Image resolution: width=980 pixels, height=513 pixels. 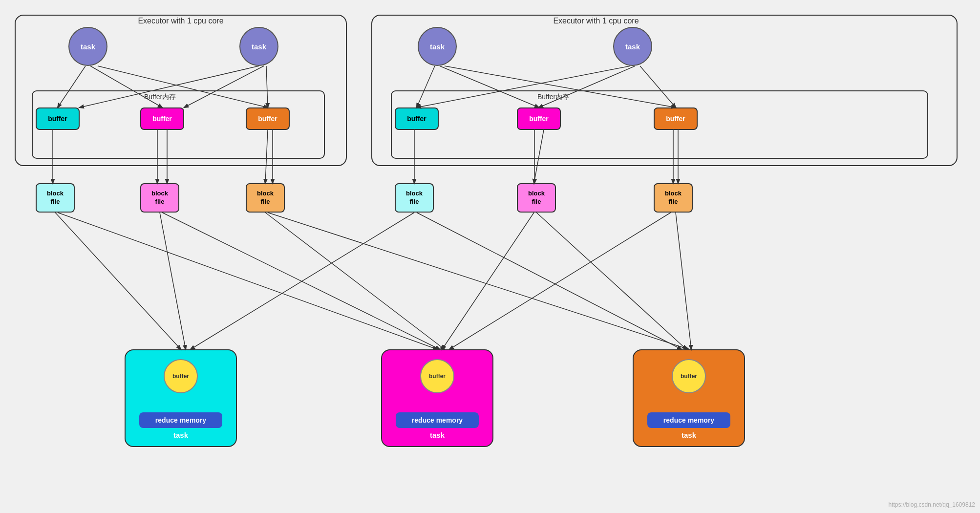 What do you see at coordinates (58, 119) in the screenshot?
I see `buffer-left-cyan: buffer` at bounding box center [58, 119].